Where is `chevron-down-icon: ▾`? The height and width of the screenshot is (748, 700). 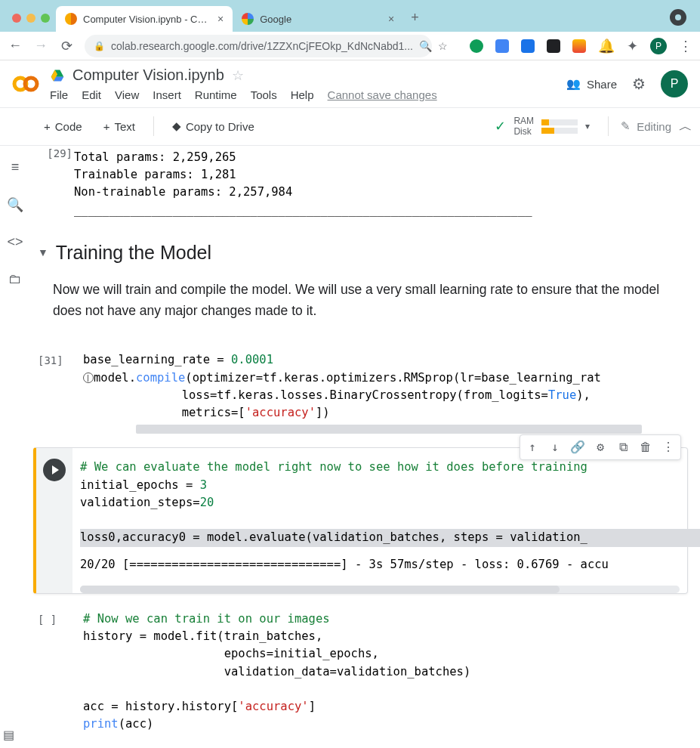 chevron-down-icon: ▾ is located at coordinates (587, 126).